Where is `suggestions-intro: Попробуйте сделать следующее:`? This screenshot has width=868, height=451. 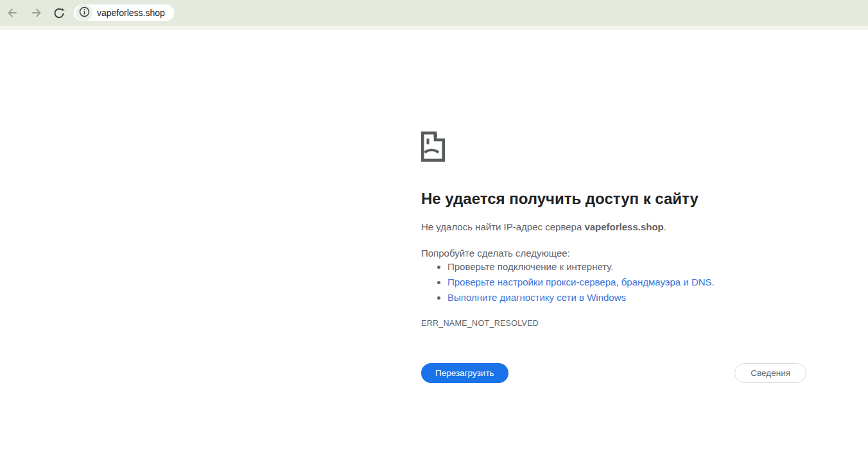 suggestions-intro: Попробуйте сделать следующее: is located at coordinates (614, 253).